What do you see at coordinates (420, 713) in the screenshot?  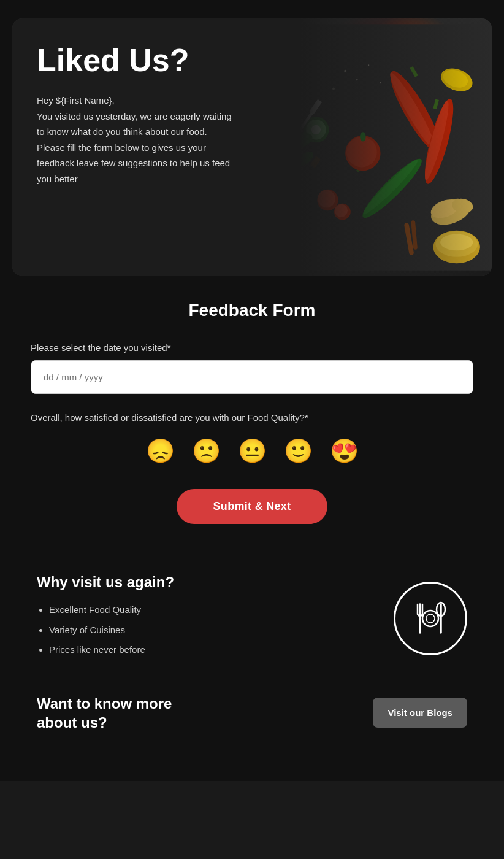 I see `visit-blogs-button: Visit our Blogs` at bounding box center [420, 713].